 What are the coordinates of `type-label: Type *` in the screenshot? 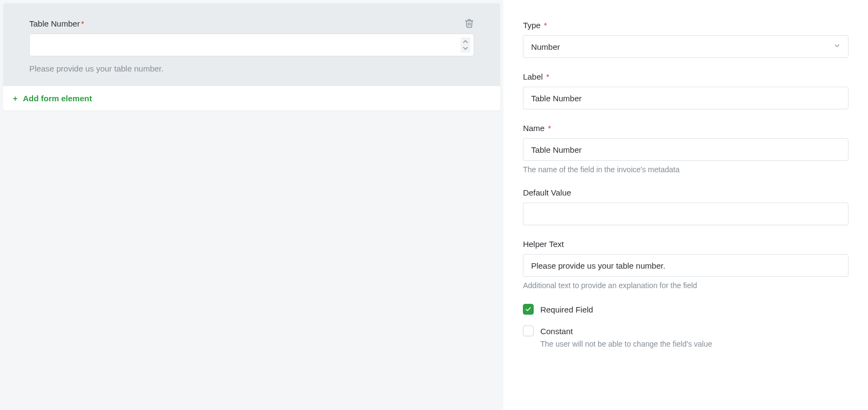 It's located at (686, 25).